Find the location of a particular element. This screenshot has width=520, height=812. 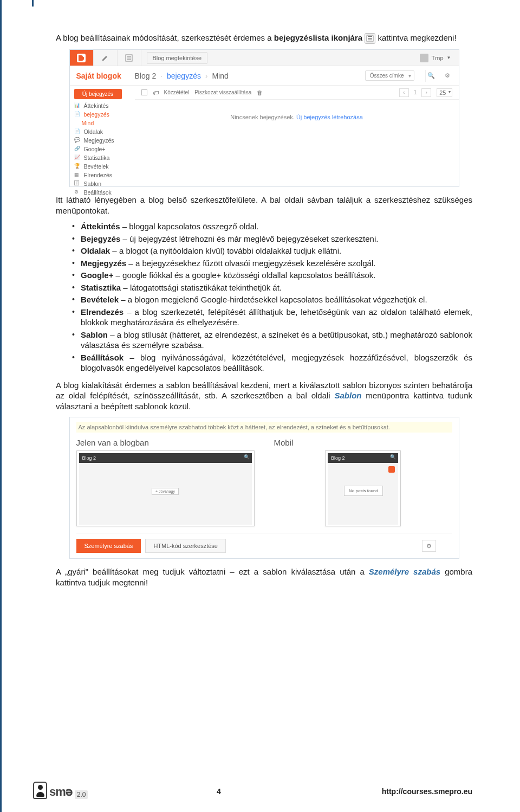

empty-state: Nincsenek bejegyzések. Új bejegyzés létr… is located at coordinates (297, 110).